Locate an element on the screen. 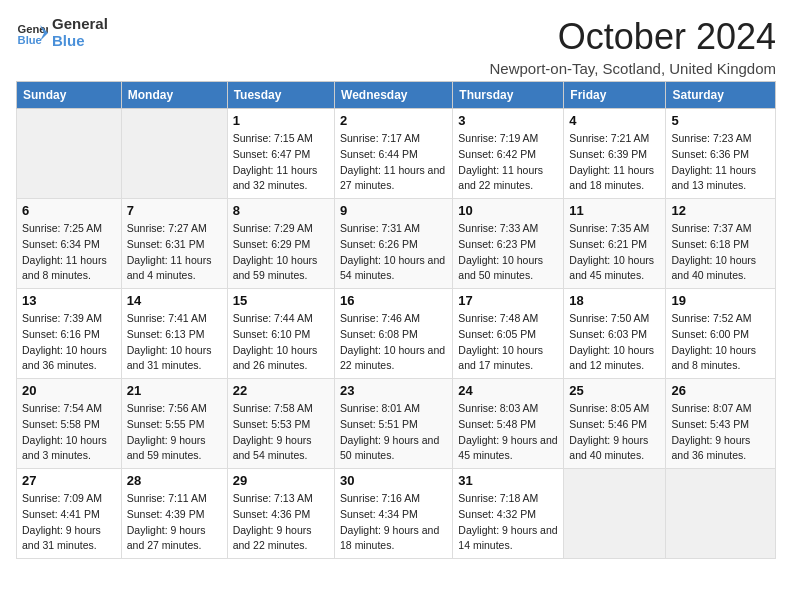  sunrise-text: Sunrise: 7:33 AM is located at coordinates (508, 229).